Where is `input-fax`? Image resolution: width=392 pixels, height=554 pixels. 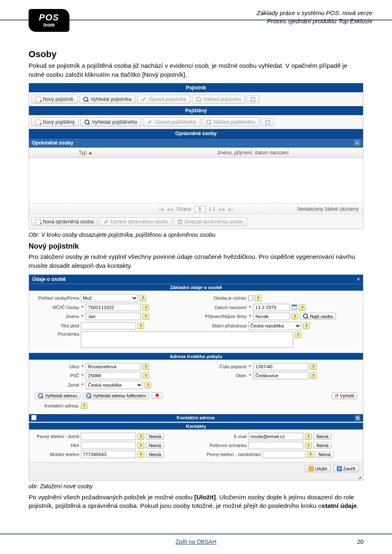
input-fax is located at coordinates (109, 445).